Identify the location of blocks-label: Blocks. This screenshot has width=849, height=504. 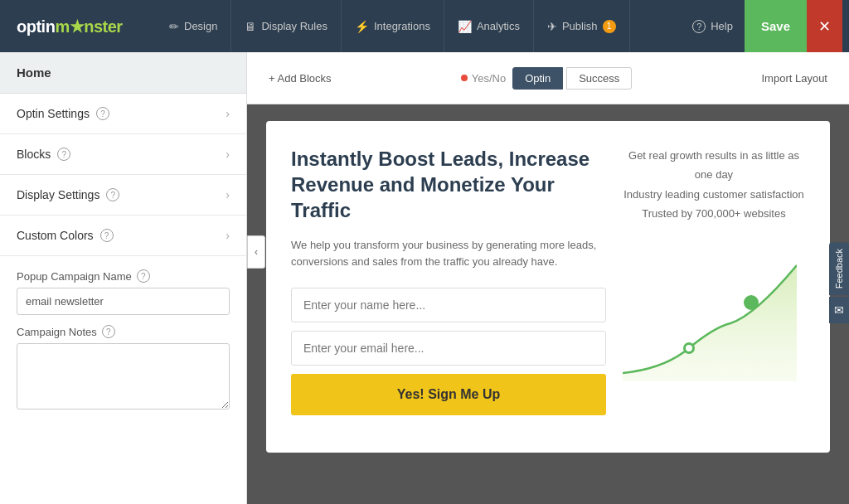
(33, 154).